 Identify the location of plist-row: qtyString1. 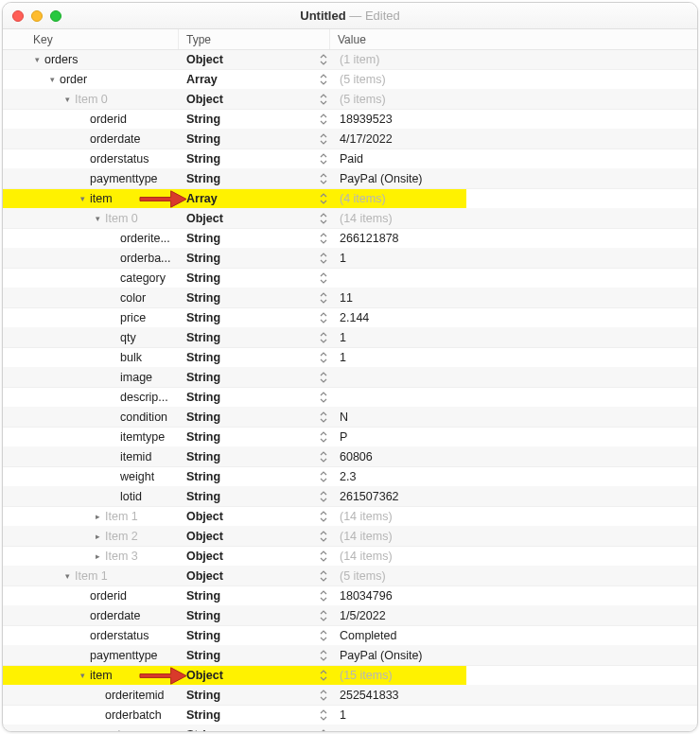
(350, 339).